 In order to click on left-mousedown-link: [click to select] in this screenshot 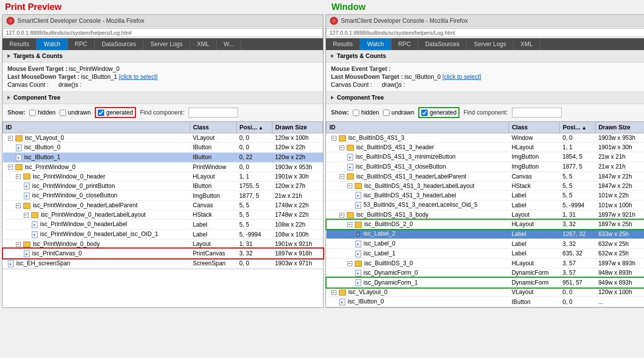, I will do `click(138, 77)`.